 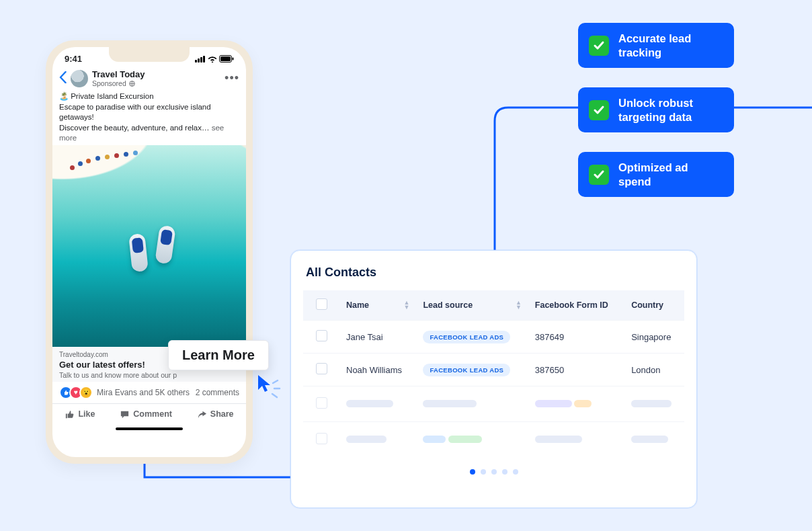 What do you see at coordinates (63, 79) in the screenshot?
I see `back-icon` at bounding box center [63, 79].